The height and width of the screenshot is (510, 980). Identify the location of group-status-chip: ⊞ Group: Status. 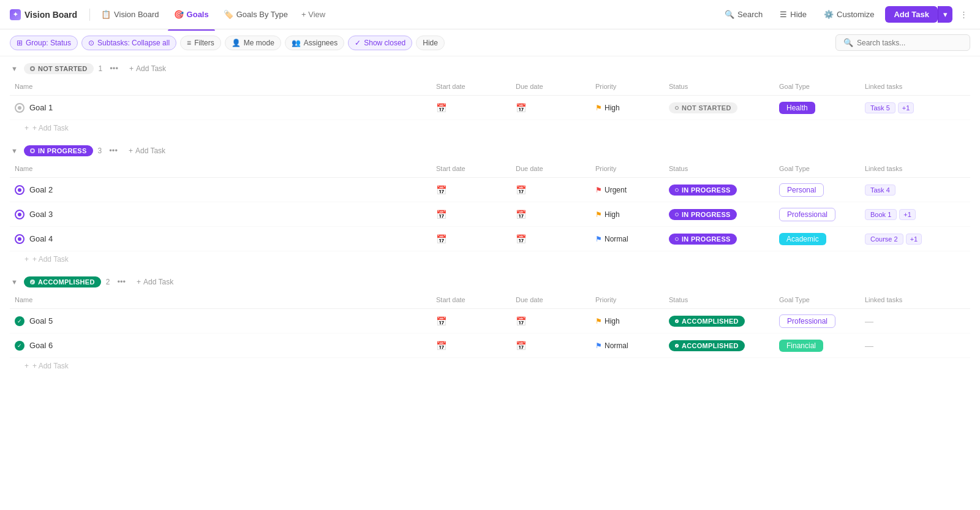
(44, 43).